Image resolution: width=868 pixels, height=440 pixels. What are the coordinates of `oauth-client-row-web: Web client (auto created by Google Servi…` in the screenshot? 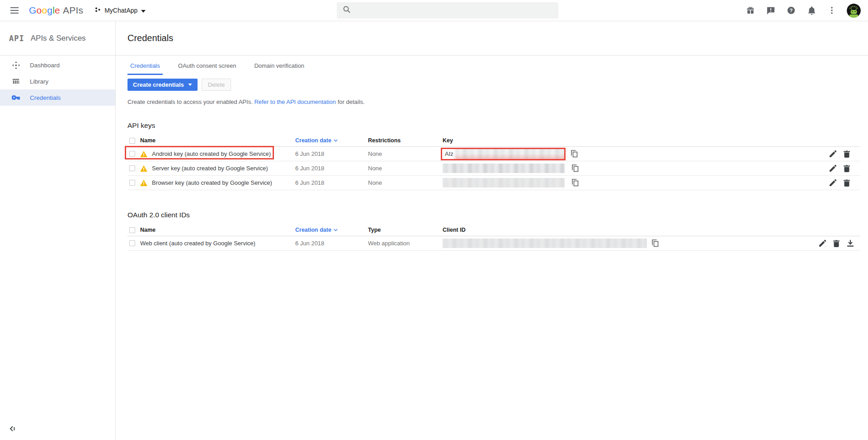 It's located at (494, 243).